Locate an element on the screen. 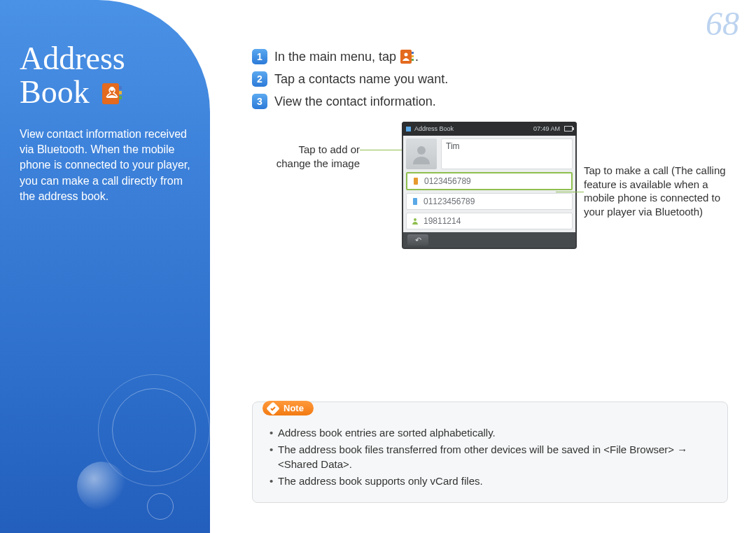 The image size is (756, 533). contact-entry-value: 01123456789 is located at coordinates (449, 201).